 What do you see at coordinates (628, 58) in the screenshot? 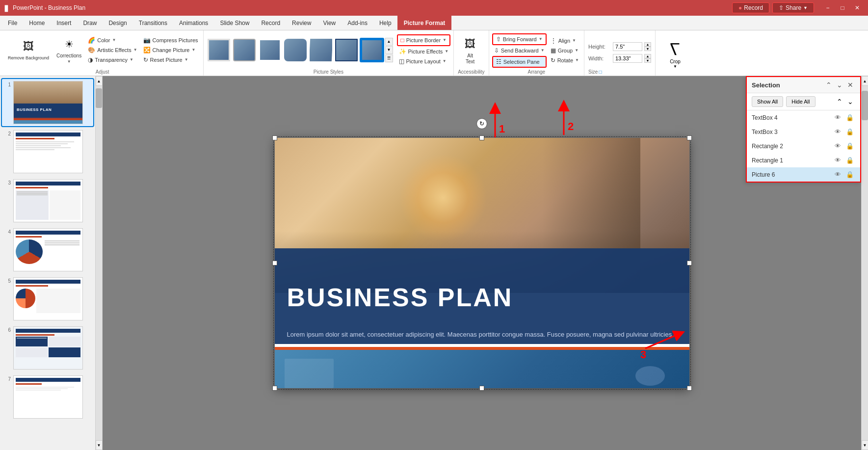
I see `width-input` at bounding box center [628, 58].